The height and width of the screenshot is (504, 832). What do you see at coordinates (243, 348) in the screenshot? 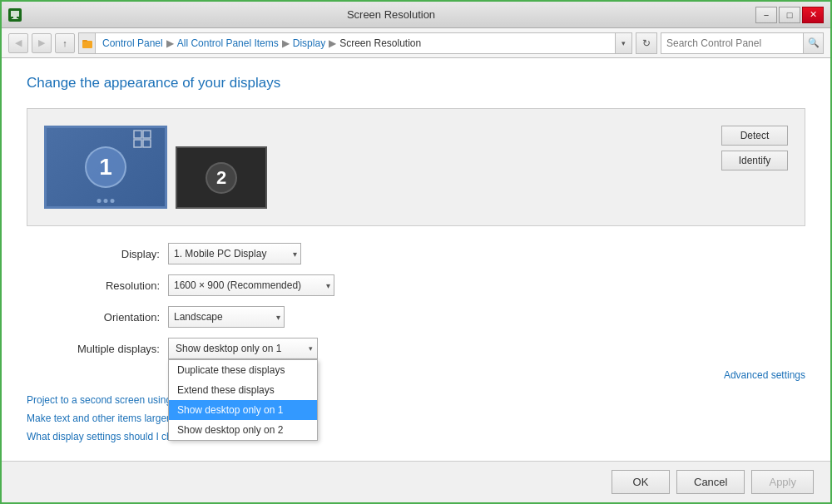
I see `multiple-displays-select: Show desktop only on 1 ▾` at bounding box center [243, 348].